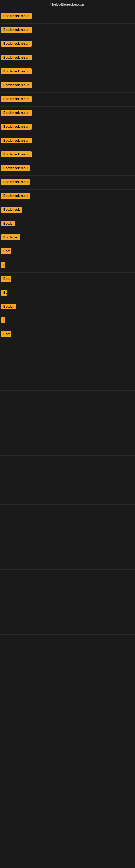  What do you see at coordinates (68, 293) in the screenshot?
I see `list-item: Bo` at bounding box center [68, 293].